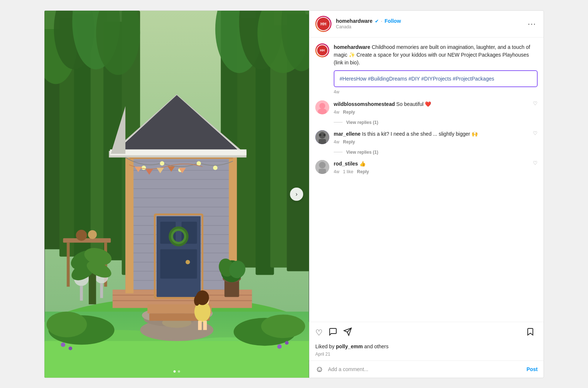 This screenshot has width=588, height=388. I want to click on comment-reply-button-1: Reply, so click(349, 112).